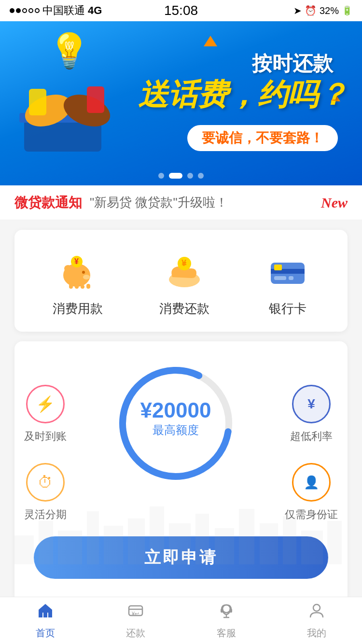  What do you see at coordinates (48, 203) in the screenshot?
I see `notification-title: 微贷款通知` at bounding box center [48, 203].